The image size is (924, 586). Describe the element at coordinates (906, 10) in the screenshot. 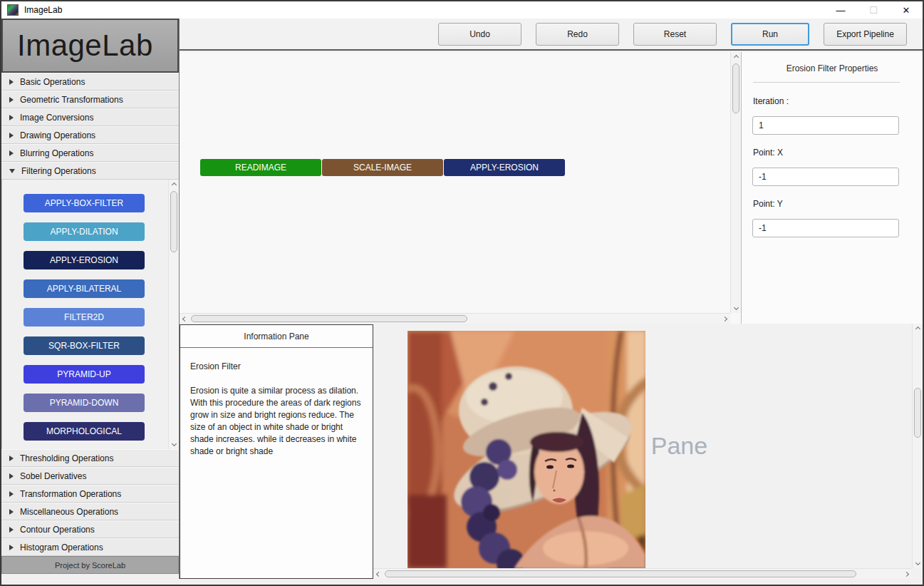

I see `close-button: ✕` at that location.